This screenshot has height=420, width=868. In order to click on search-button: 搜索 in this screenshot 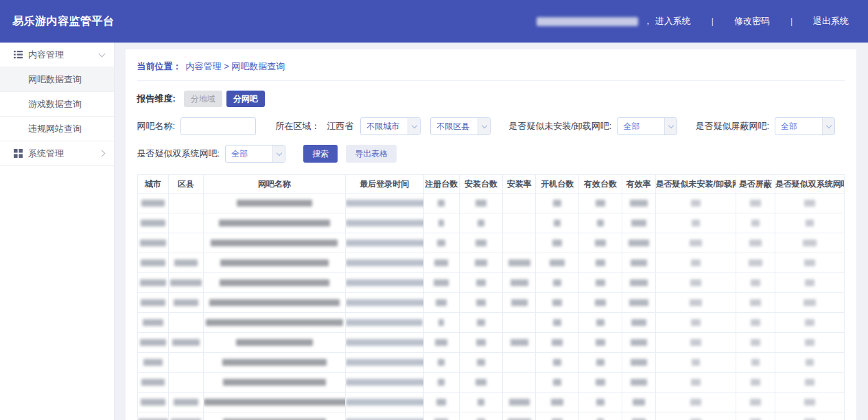, I will do `click(320, 154)`.